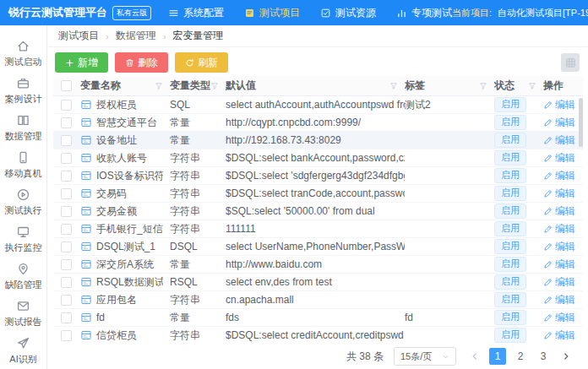  I want to click on table-row: 应用包名字符串cn.apacha.mall启用编辑, so click(318, 301).